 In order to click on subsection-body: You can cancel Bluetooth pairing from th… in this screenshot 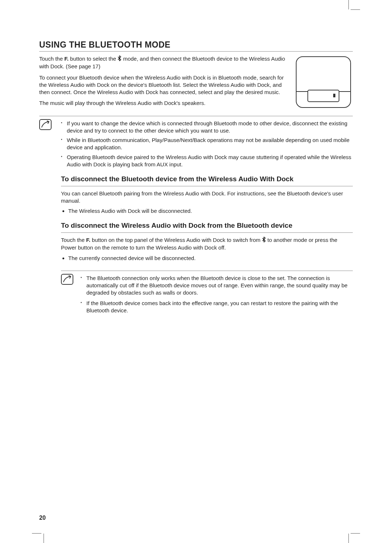, I will do `click(207, 203)`.